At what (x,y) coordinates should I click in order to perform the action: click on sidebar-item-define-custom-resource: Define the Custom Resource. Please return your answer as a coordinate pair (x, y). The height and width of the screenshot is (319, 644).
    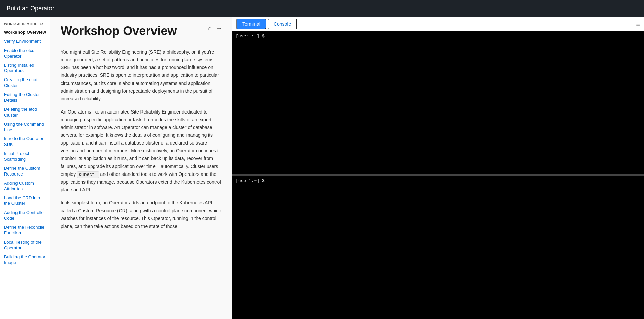
    Looking at the image, I should click on (25, 171).